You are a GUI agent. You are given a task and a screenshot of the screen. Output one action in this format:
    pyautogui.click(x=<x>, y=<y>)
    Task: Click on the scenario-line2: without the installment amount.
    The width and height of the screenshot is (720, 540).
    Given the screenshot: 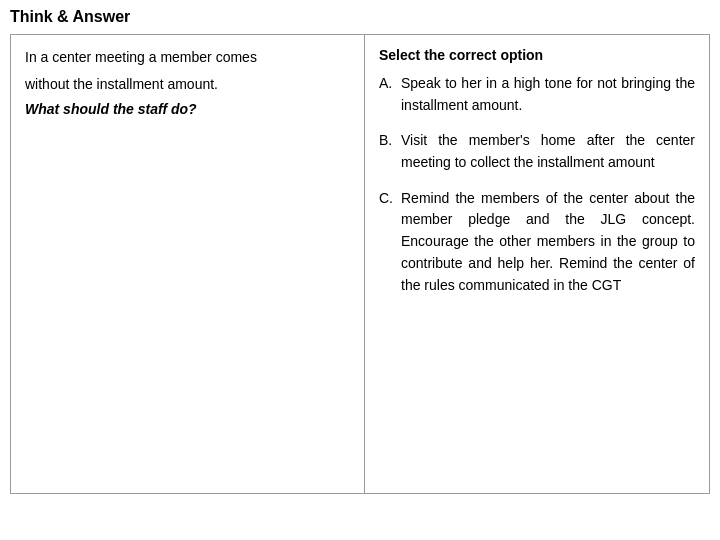 What is the action you would take?
    pyautogui.click(x=188, y=84)
    